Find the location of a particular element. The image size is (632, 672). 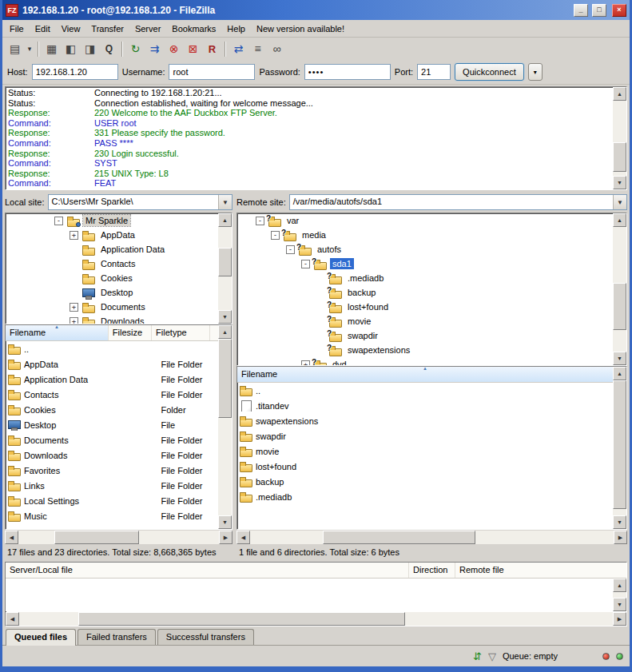

tree-item: Contacts is located at coordinates (112, 264).